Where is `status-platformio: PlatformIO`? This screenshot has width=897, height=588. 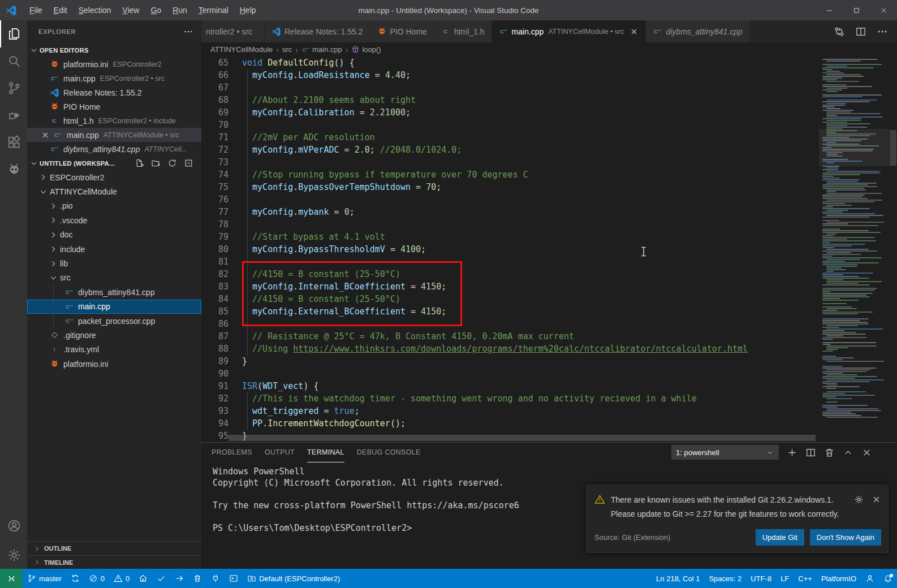 status-platformio: PlatformIO is located at coordinates (839, 578).